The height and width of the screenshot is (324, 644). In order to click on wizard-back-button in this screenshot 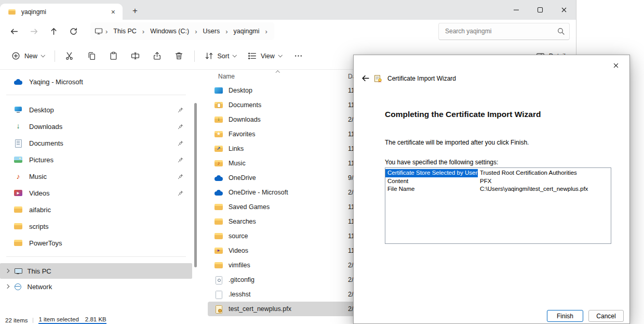, I will do `click(366, 78)`.